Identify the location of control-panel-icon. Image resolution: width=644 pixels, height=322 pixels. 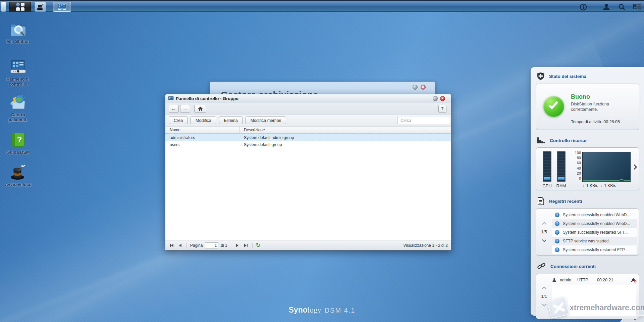
(18, 66).